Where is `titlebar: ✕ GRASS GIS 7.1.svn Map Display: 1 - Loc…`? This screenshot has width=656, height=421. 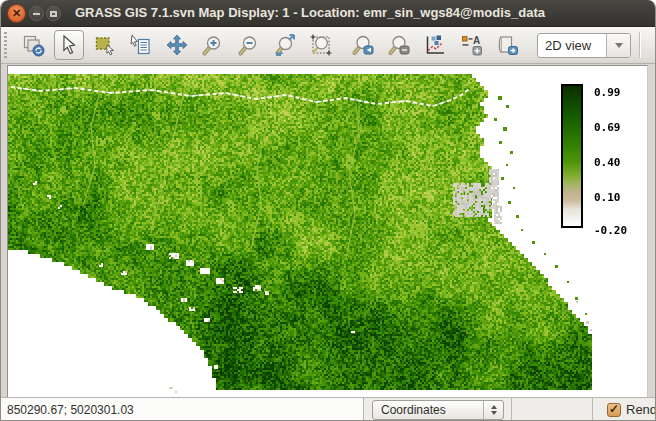
titlebar: ✕ GRASS GIS 7.1.svn Map Display: 1 - Loc… is located at coordinates (328, 14).